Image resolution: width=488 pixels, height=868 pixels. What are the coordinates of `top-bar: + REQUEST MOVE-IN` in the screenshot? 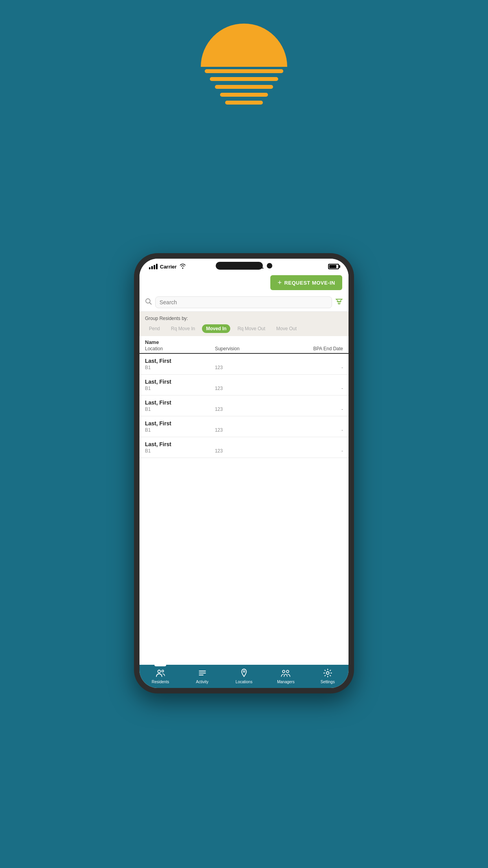 It's located at (244, 283).